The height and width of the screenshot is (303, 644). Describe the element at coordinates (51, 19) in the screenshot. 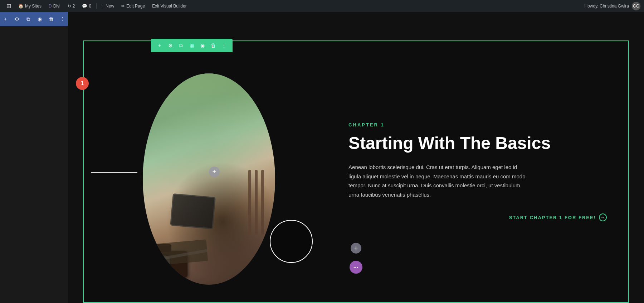

I see `delete-module-button: 🗑` at that location.